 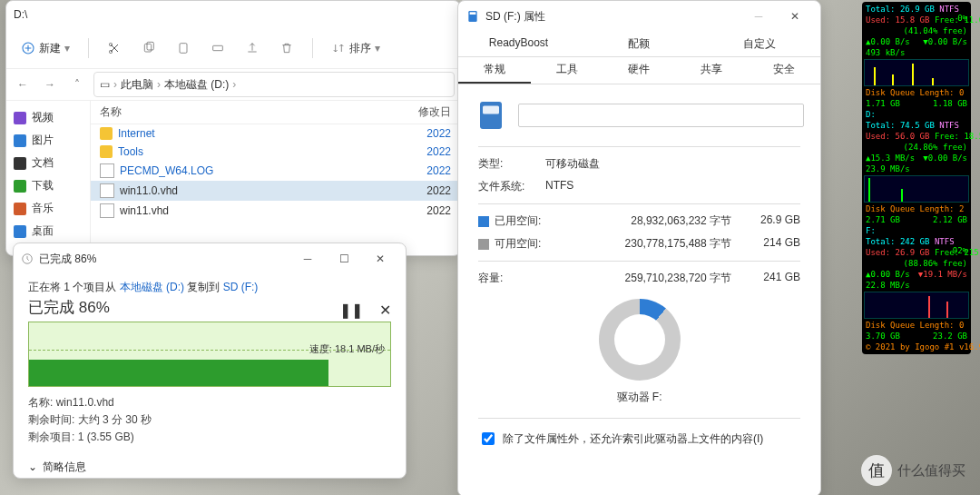 I want to click on list-header: 名称 修改日, so click(x=276, y=113).